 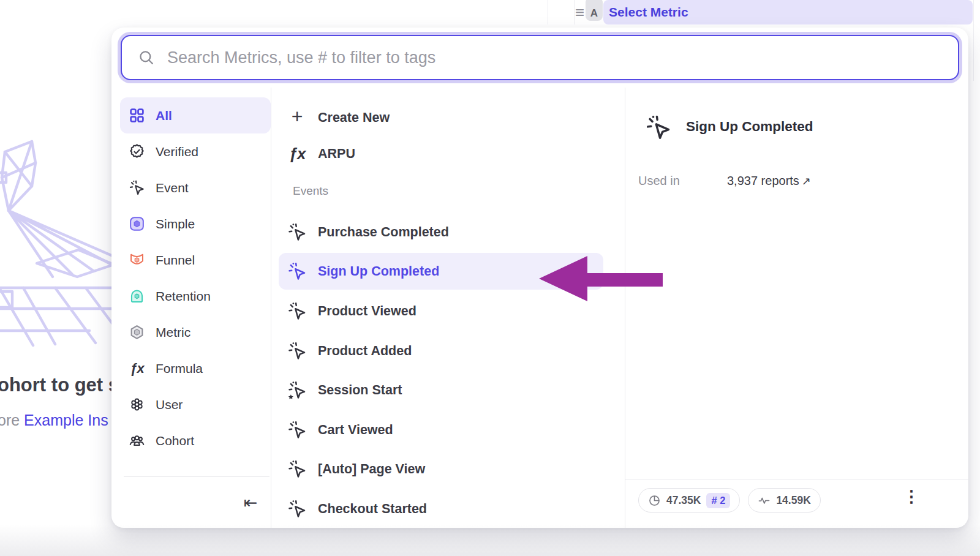 What do you see at coordinates (360, 391) in the screenshot?
I see `list-item-label: Session Start` at bounding box center [360, 391].